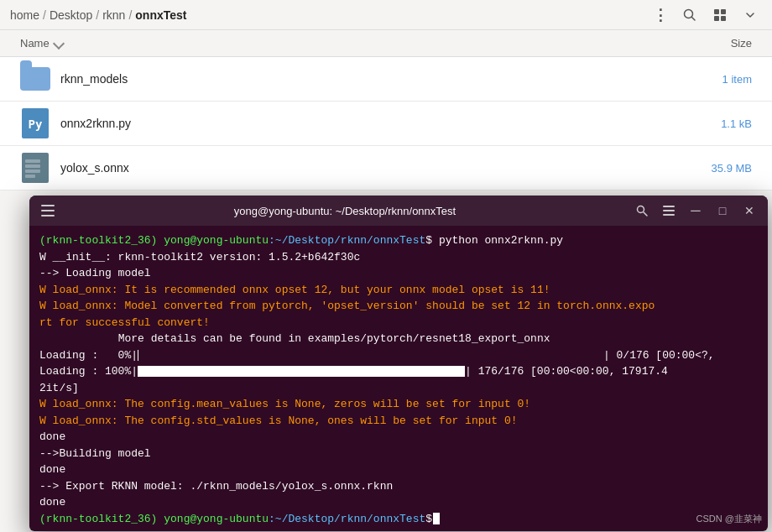 The height and width of the screenshot is (532, 772). I want to click on terminal-line-10: -->Building model, so click(399, 454).